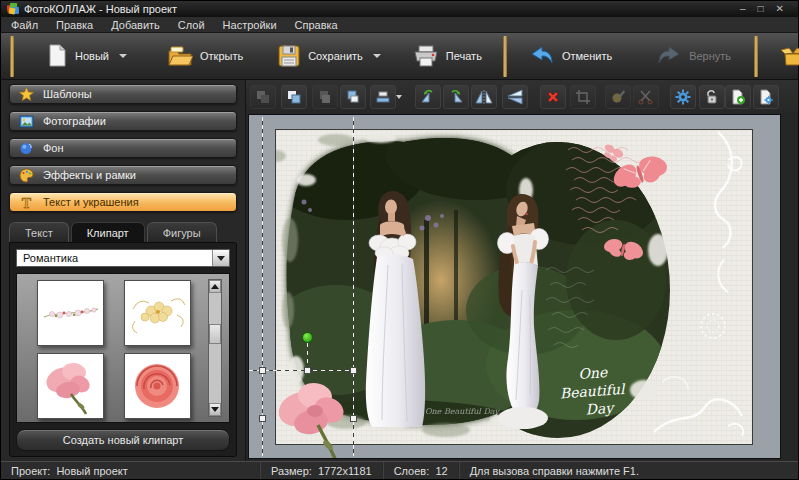 The image size is (799, 480). I want to click on menu-help: Справка, so click(316, 25).